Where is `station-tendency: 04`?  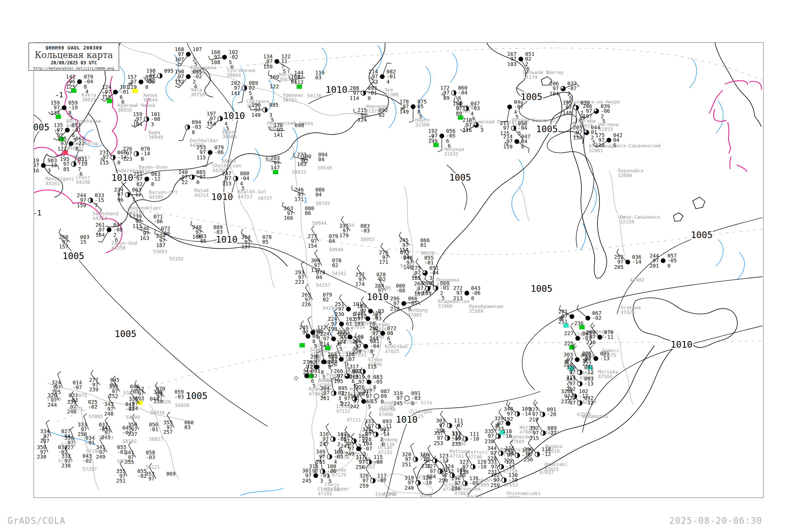
station-tendency: 04 is located at coordinates (332, 241).